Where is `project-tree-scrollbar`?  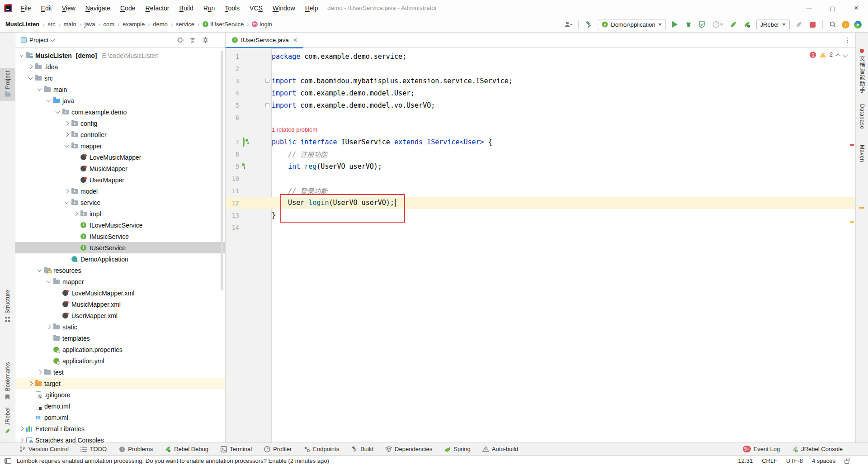
project-tree-scrollbar is located at coordinates (222, 171).